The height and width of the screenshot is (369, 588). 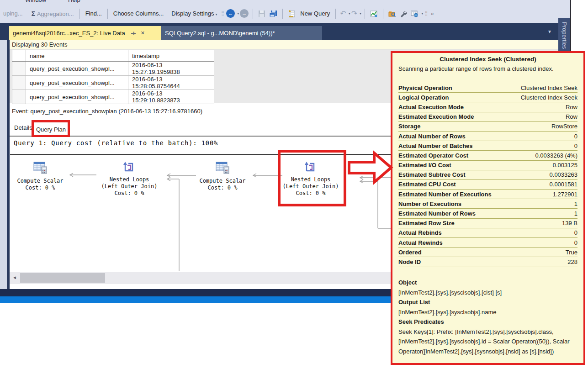 What do you see at coordinates (77, 56) in the screenshot?
I see `column-header-name: name` at bounding box center [77, 56].